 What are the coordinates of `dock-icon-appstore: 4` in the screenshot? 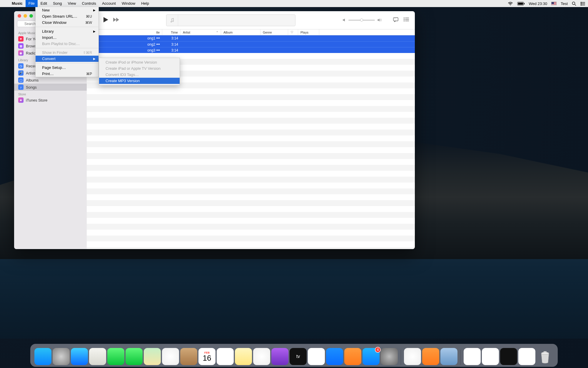 It's located at (371, 357).